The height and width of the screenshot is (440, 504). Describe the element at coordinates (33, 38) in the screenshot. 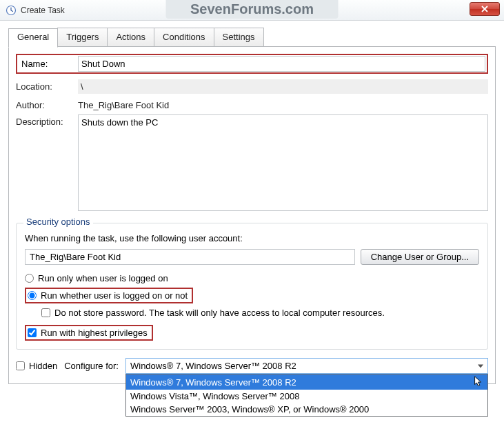

I see `tab-general: General` at that location.